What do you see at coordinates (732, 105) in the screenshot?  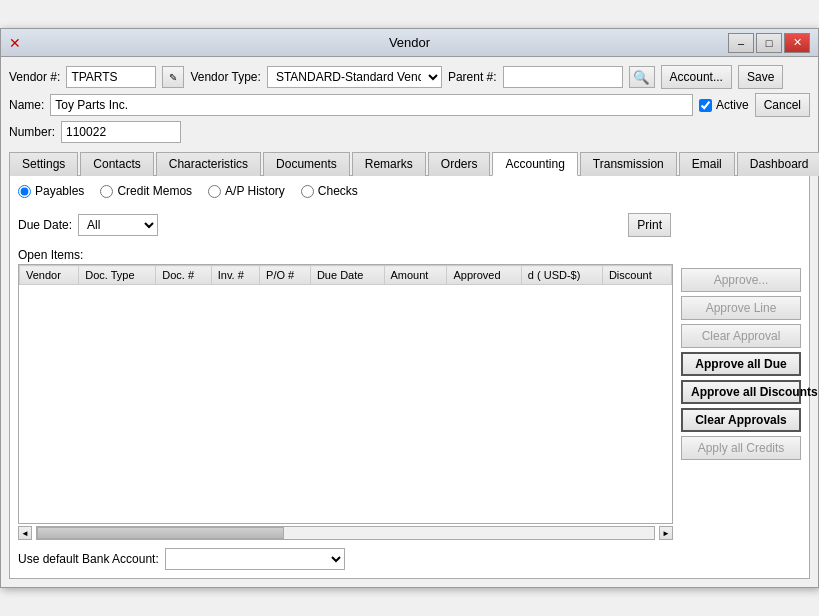 I see `active-label: Active` at bounding box center [732, 105].